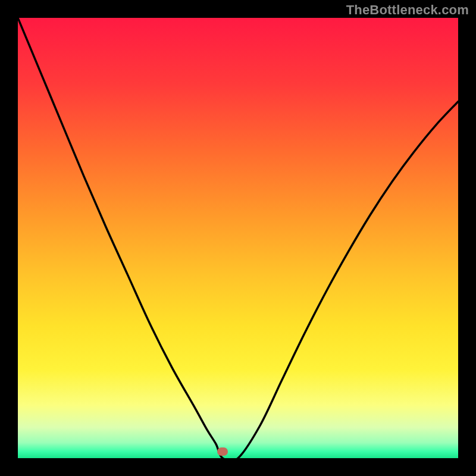 The width and height of the screenshot is (476, 476). What do you see at coordinates (408, 10) in the screenshot?
I see `watermark-text: TheBottleneck.com` at bounding box center [408, 10].